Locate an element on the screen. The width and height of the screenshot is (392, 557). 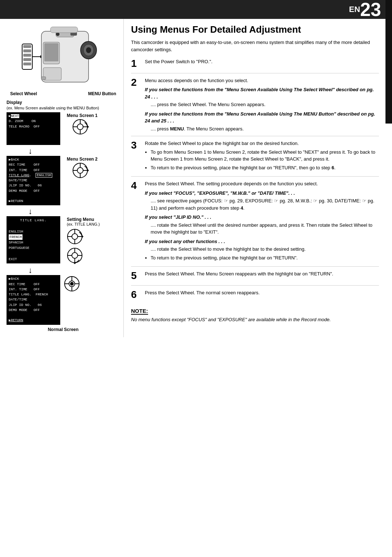
note-section: NOTE: No menu functions except "FOCUS" a… is located at coordinates (255, 315).